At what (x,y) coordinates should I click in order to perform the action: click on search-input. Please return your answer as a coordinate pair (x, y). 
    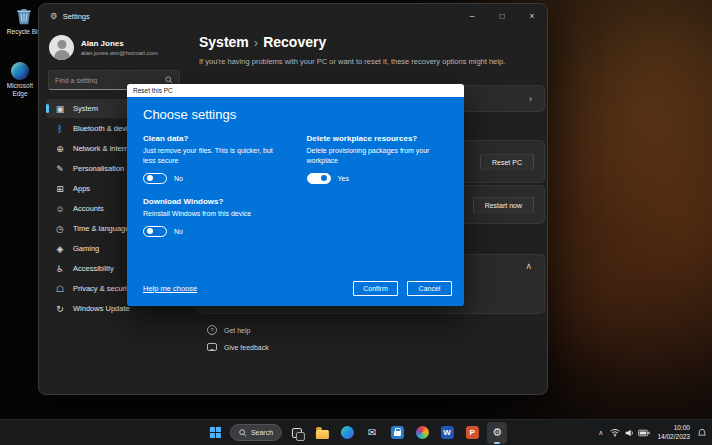
    Looking at the image, I should click on (110, 80).